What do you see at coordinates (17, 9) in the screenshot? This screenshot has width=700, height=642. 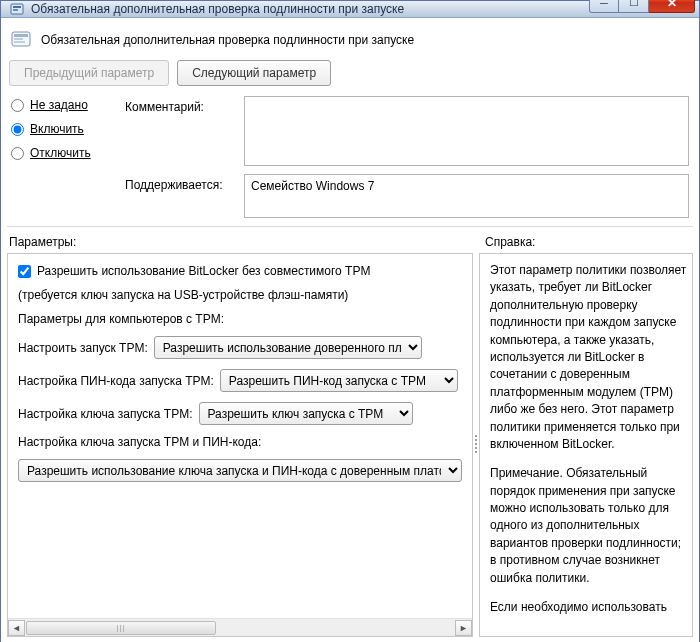 I see `app-icon` at bounding box center [17, 9].